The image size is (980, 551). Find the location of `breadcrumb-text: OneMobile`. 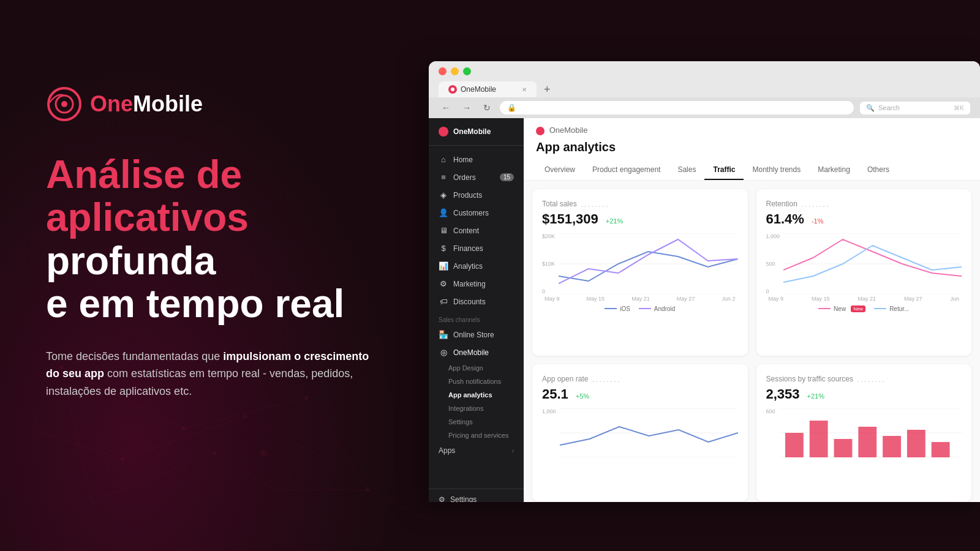

breadcrumb-text: OneMobile is located at coordinates (568, 130).